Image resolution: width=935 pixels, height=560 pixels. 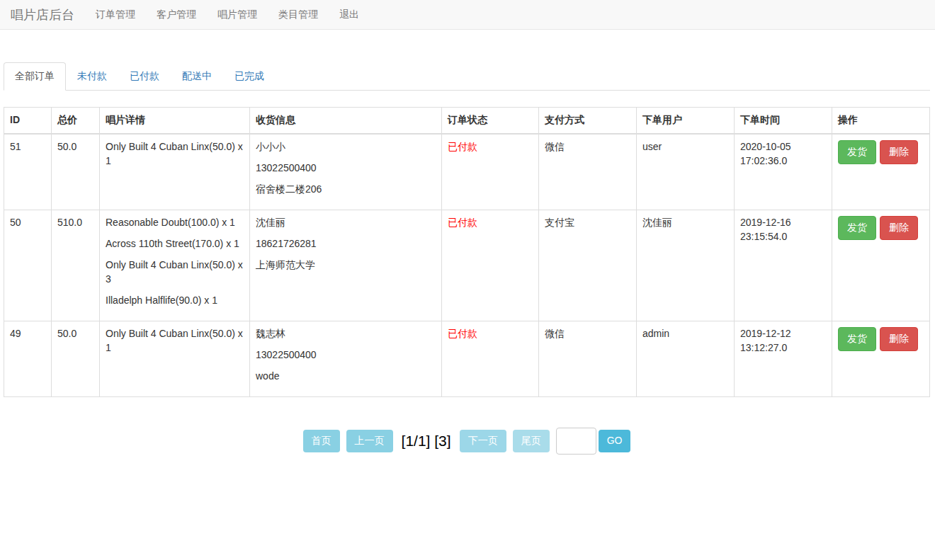 I want to click on cell-time: 2020-10-05 17:02:36.0, so click(x=783, y=171).